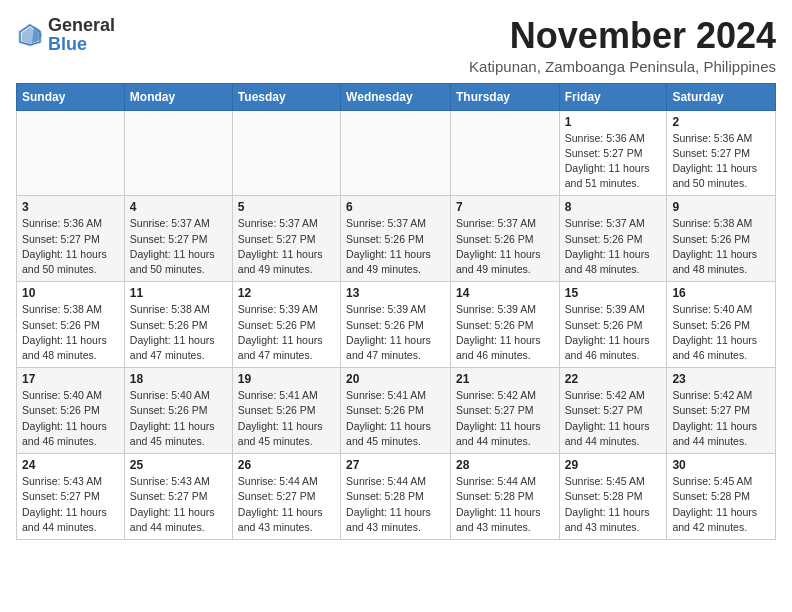  I want to click on header: General Blue November 2024 Katipunan, Za…, so click(396, 46).